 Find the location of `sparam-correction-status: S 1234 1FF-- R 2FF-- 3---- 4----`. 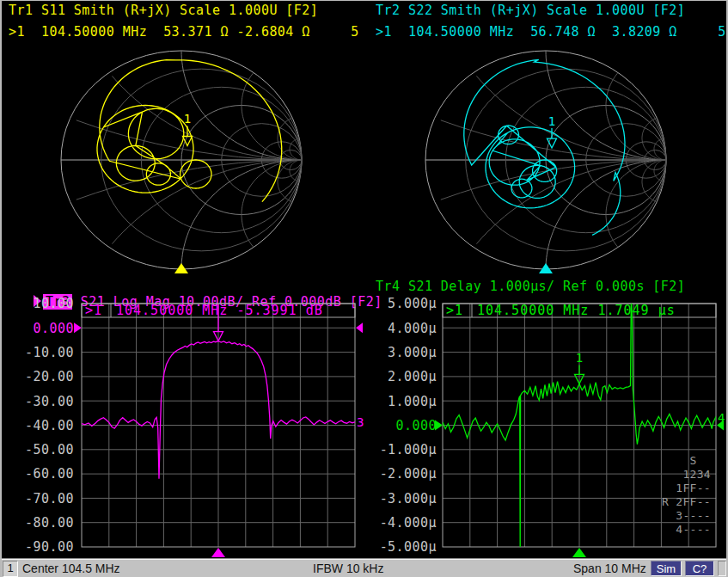

sparam-correction-status: S 1234 1FF-- R 2FF-- 3---- 4---- is located at coordinates (686, 495).